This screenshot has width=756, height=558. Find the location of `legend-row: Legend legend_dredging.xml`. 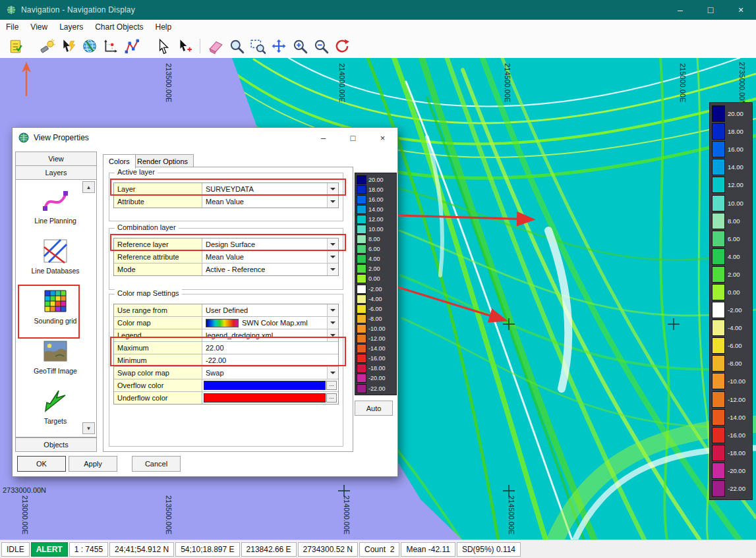

legend-row: Legend legend_dredging.xml is located at coordinates (226, 336).